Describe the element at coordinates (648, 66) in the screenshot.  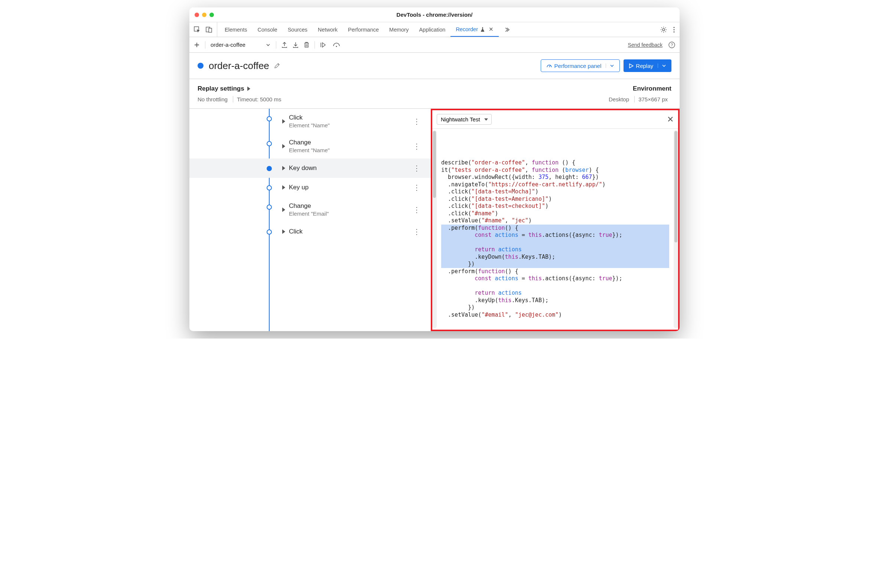
I see `replay-button: Replay` at that location.